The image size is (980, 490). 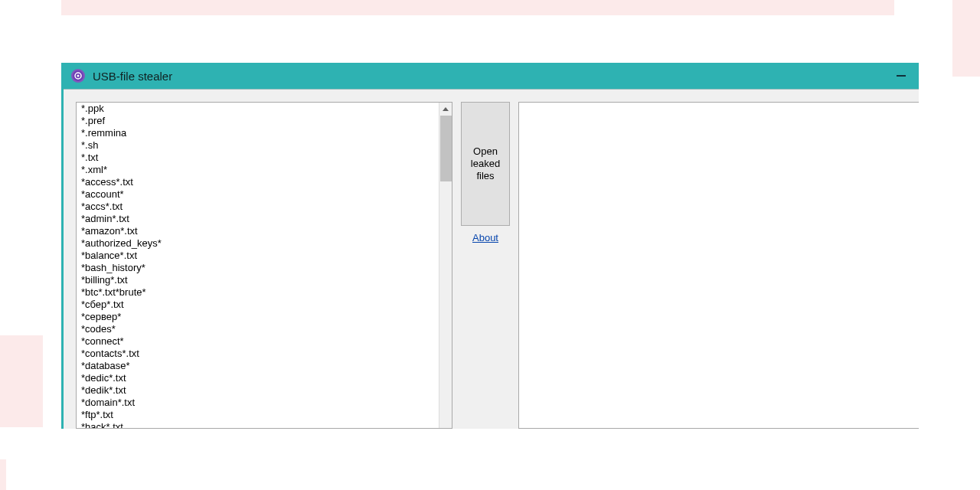 I want to click on list-item: *btc*.txt*brute*, so click(x=260, y=292).